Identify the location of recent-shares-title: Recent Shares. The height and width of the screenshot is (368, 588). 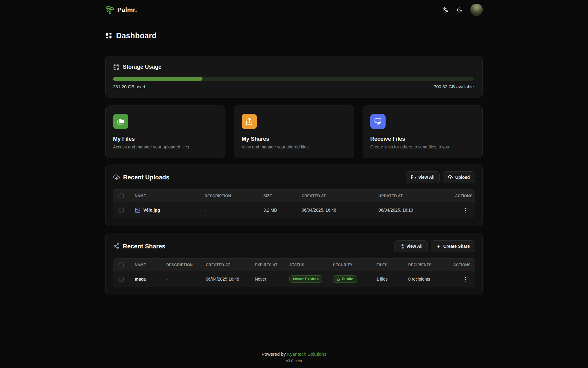
(144, 247).